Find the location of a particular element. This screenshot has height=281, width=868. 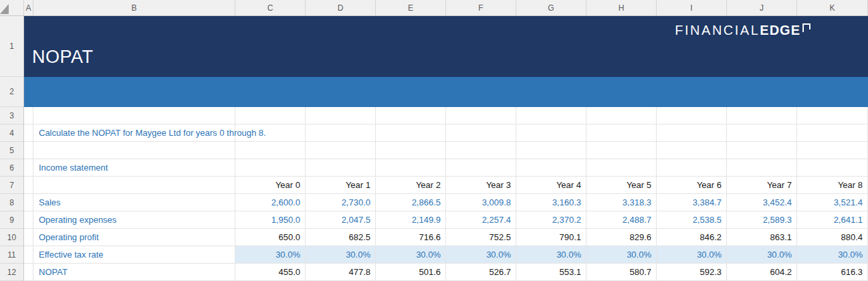

column-header-E: E is located at coordinates (411, 8).